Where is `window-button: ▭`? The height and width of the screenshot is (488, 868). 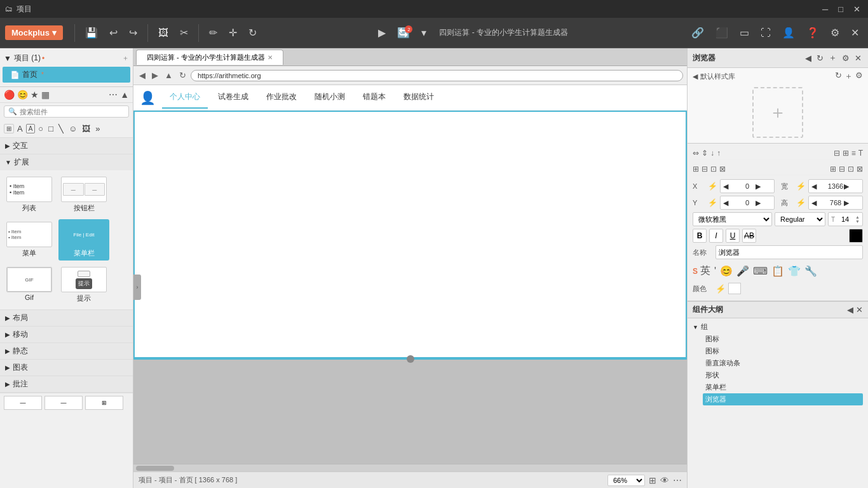
window-button: ▭ is located at coordinates (745, 33).